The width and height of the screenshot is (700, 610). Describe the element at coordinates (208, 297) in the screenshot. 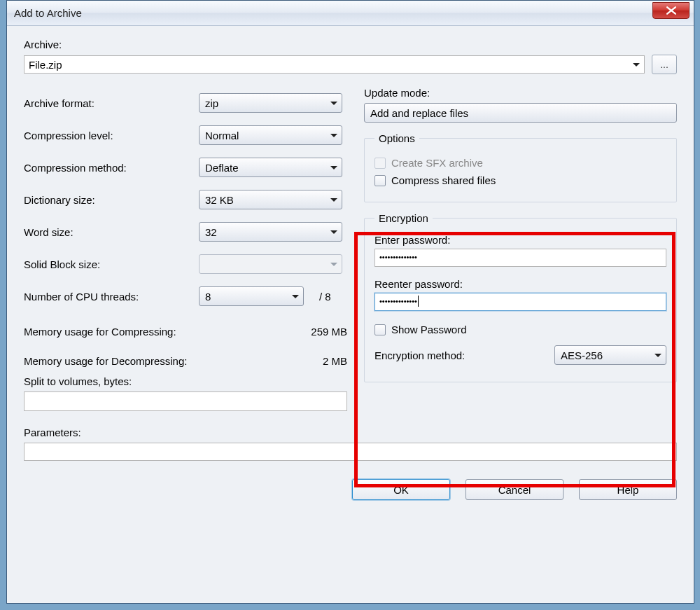

I see `dropdown-value: 8` at that location.